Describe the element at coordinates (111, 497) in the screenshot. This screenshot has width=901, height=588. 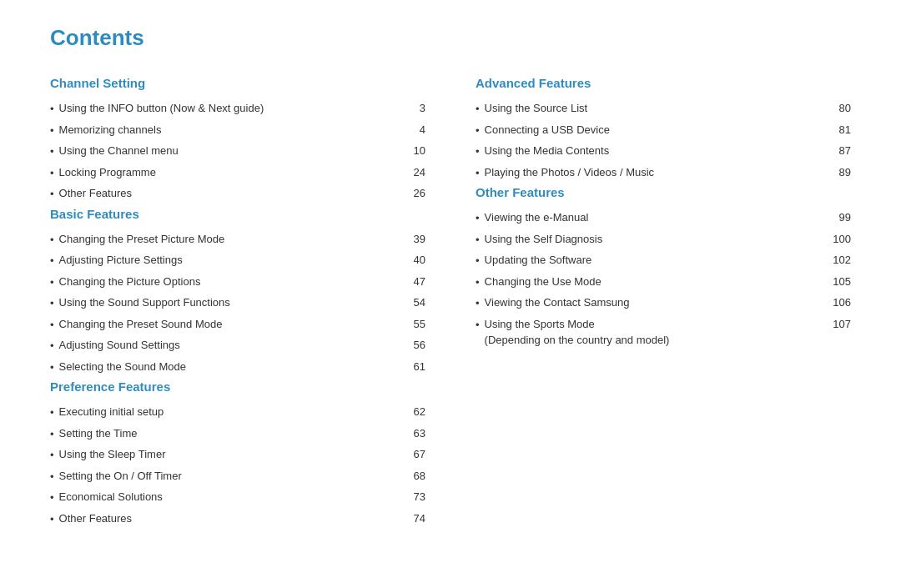
I see `toc-item-text: Economical Solutions` at that location.